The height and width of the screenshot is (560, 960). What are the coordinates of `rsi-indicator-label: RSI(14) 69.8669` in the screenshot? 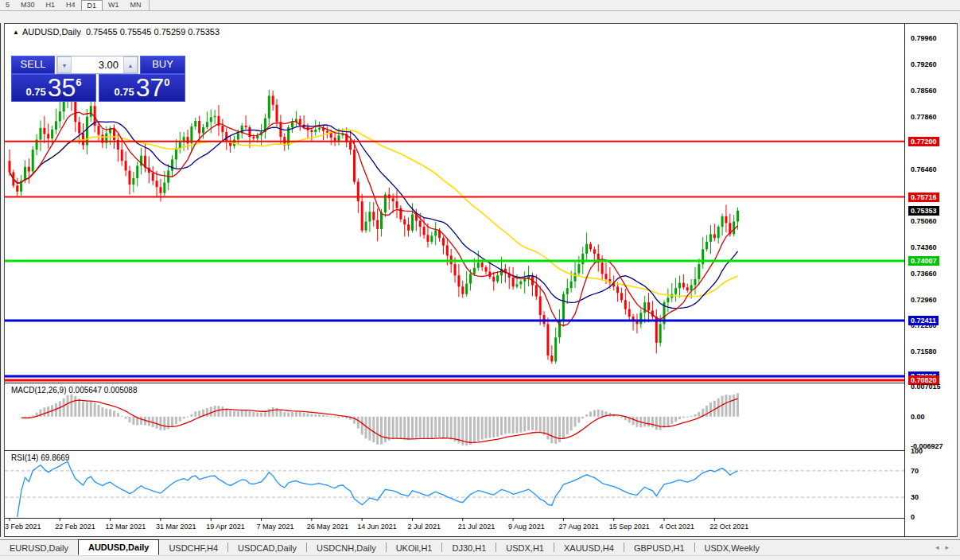 It's located at (40, 458).